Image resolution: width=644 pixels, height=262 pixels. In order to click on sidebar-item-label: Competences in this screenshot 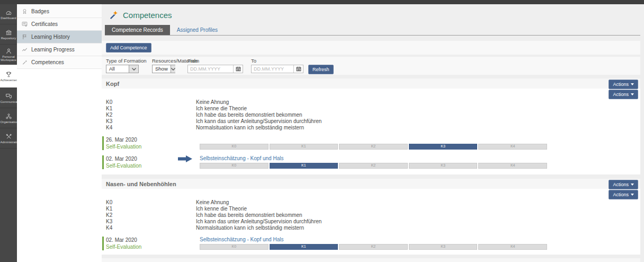, I will do `click(48, 63)`.